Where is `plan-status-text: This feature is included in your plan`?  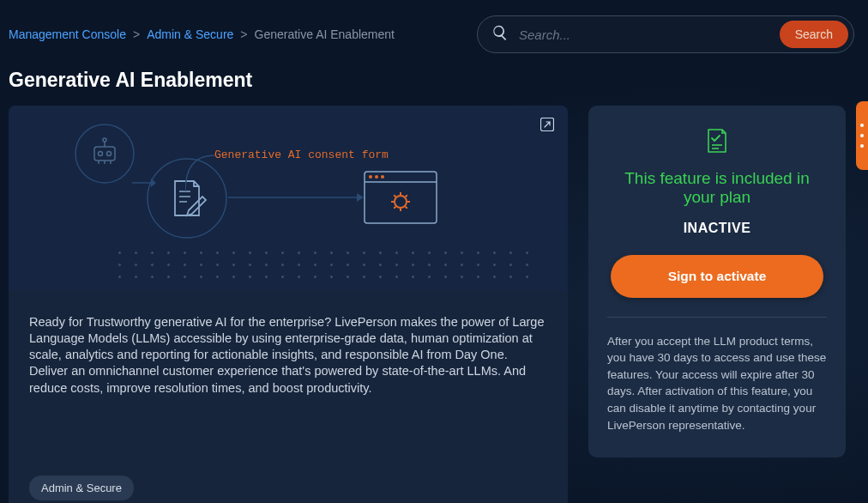
plan-status-text: This feature is included in your plan is located at coordinates (717, 188).